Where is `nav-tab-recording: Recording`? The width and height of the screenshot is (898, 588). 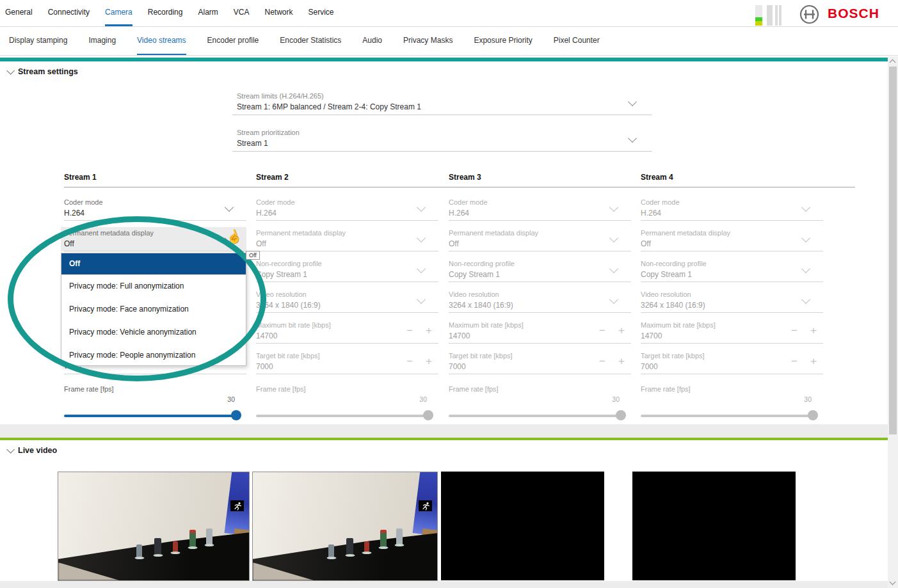 nav-tab-recording: Recording is located at coordinates (165, 13).